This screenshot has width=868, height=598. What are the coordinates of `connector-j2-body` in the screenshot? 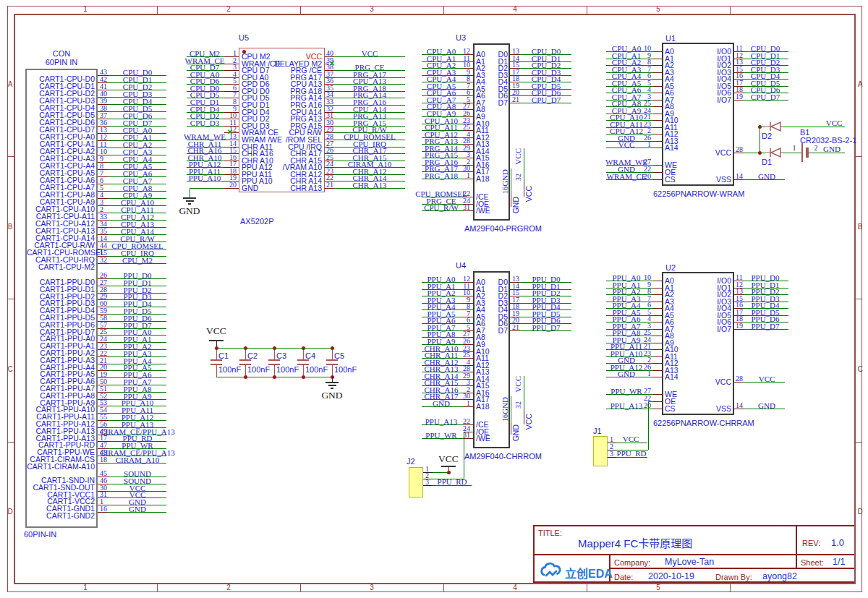 It's located at (416, 482).